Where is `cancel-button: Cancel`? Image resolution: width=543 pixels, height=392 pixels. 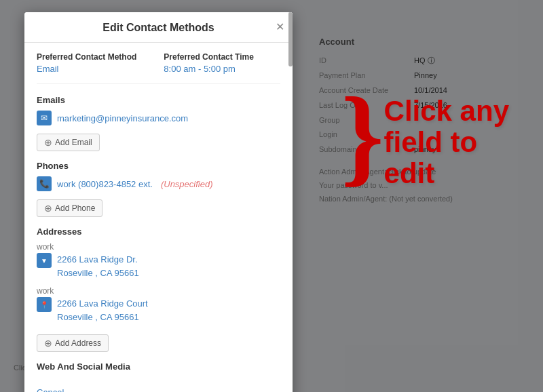 cancel-button: Cancel is located at coordinates (50, 389).